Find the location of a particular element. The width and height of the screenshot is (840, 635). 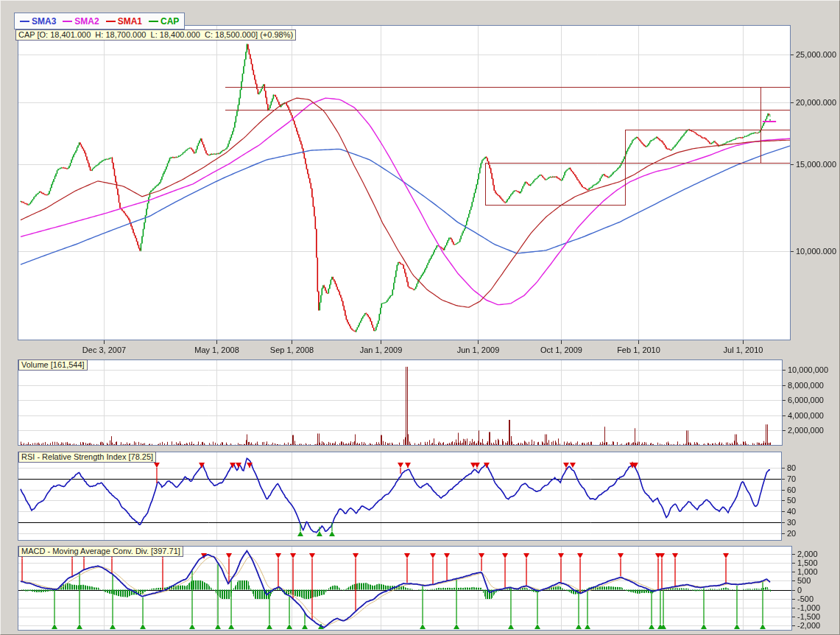

price-info-label: CAP [O: 18,401.000 H: 18,700.000 L: 18,4… is located at coordinates (156, 35).